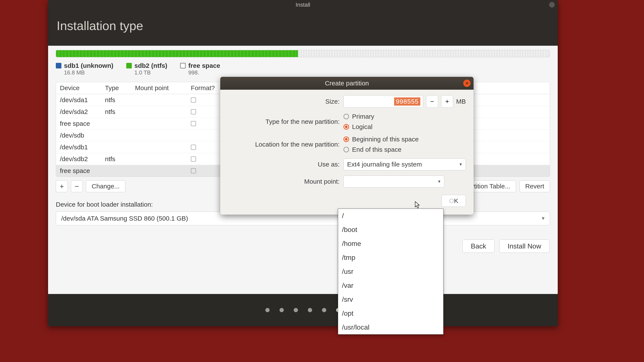 This screenshot has width=644, height=362. I want to click on use-as-value: Ext4 journaling file system, so click(384, 164).